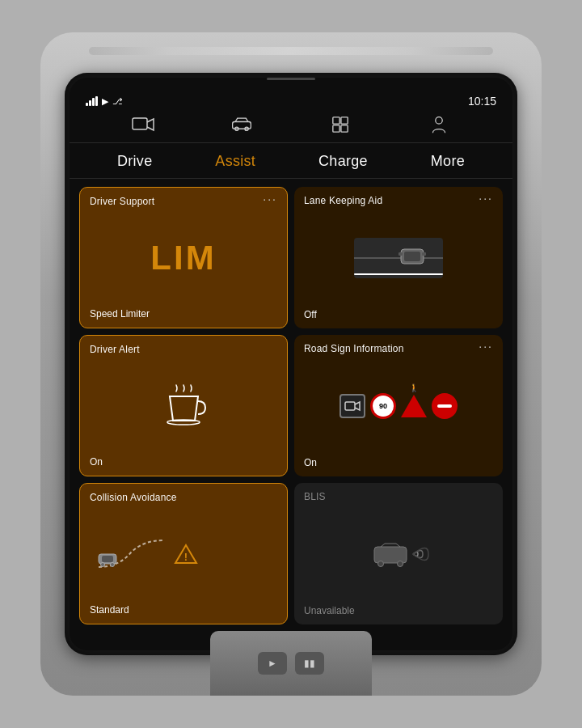 Image resolution: width=582 pixels, height=728 pixels. I want to click on road-signs: 90 🚶, so click(399, 406).